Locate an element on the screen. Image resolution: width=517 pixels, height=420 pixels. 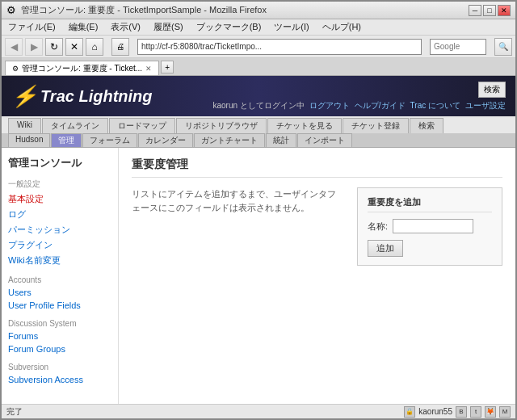
sidebar-link-svn-access: Subversion Access is located at coordinates (60, 380).